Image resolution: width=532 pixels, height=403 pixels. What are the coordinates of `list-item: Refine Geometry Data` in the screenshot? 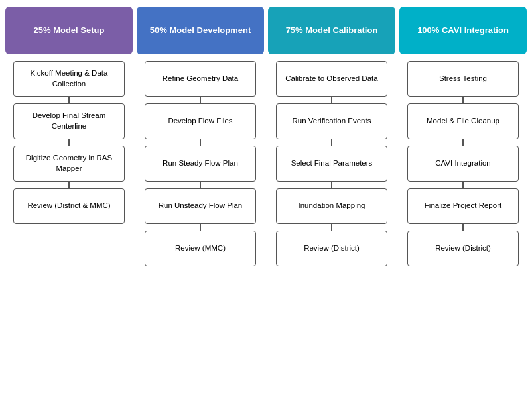 It's located at (200, 82).